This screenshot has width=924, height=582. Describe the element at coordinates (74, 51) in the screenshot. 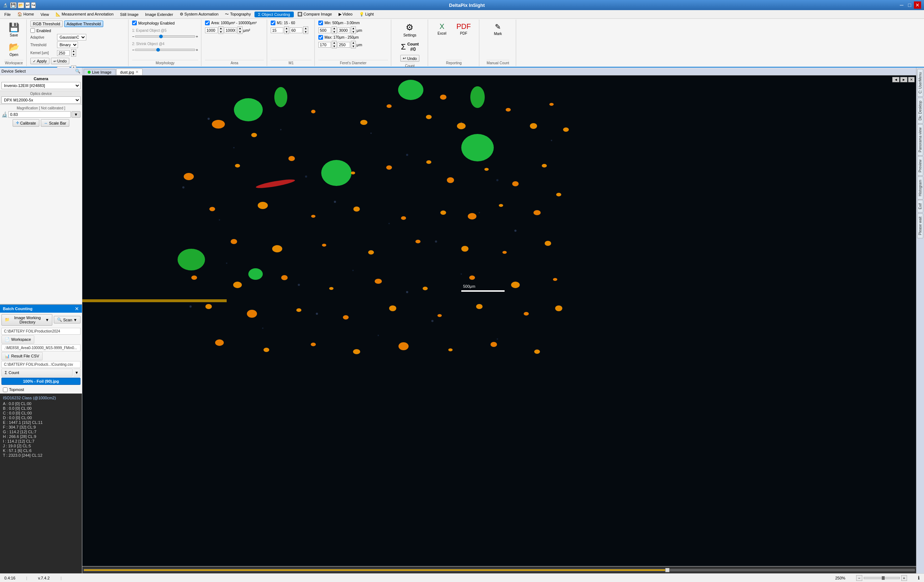

I see `kernel-up: ▲` at that location.